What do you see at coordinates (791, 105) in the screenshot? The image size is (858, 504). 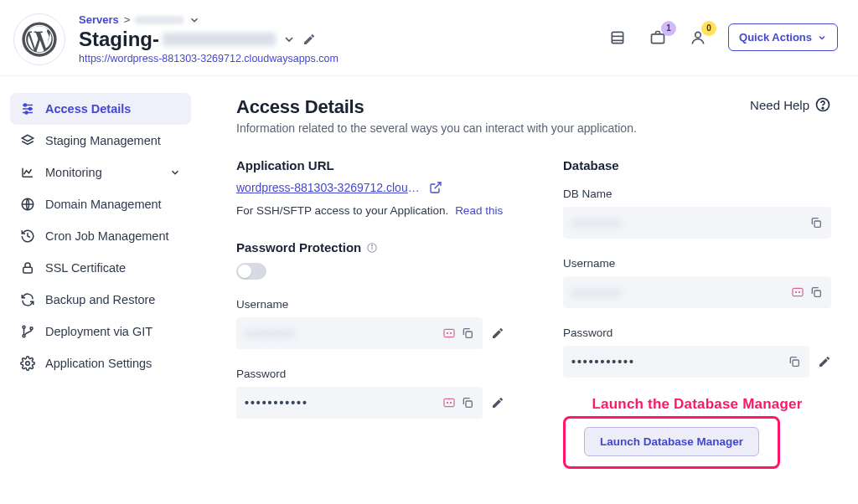 I see `need-help-button: Need Help` at bounding box center [791, 105].